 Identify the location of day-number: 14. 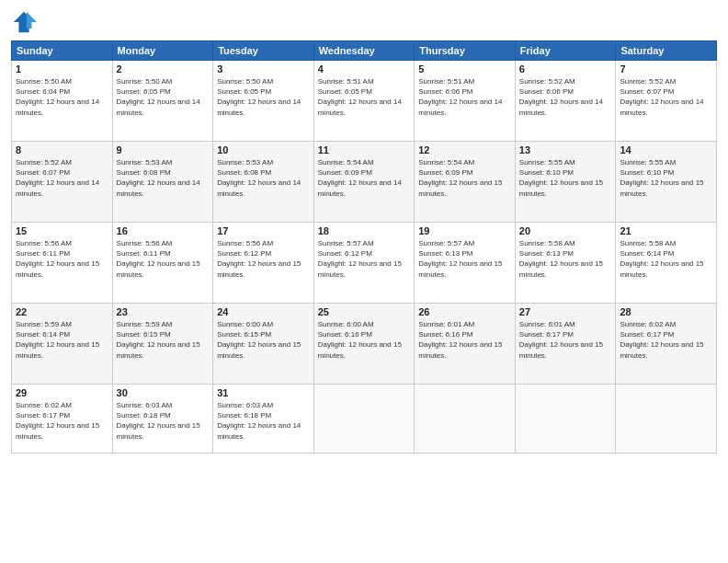
(665, 150).